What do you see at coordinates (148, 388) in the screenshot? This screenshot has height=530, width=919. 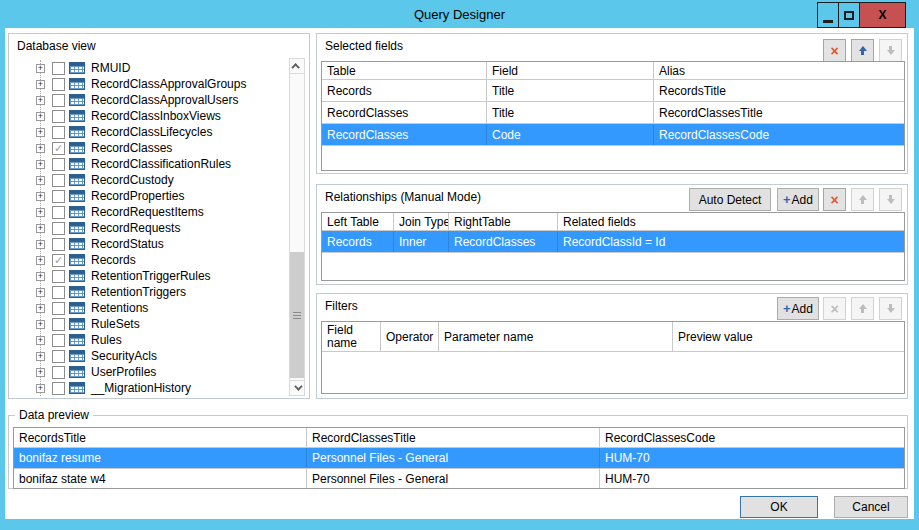 I see `tree-item: +__MigrationHistory` at bounding box center [148, 388].